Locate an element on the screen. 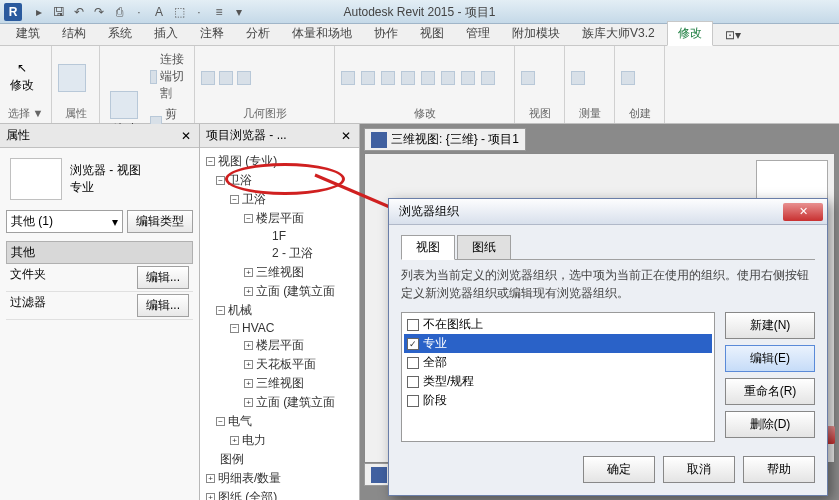  qat-dropdown-icon: ▾ is located at coordinates (239, 12).